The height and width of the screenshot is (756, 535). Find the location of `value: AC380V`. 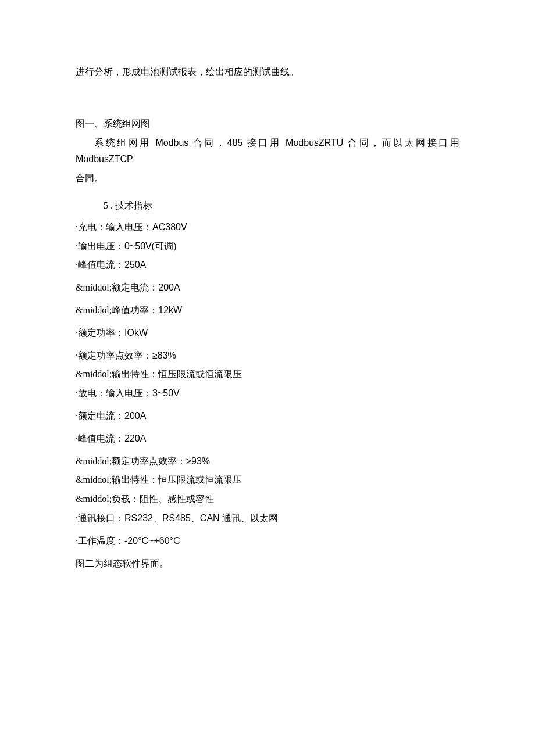

value: AC380V is located at coordinates (170, 227).